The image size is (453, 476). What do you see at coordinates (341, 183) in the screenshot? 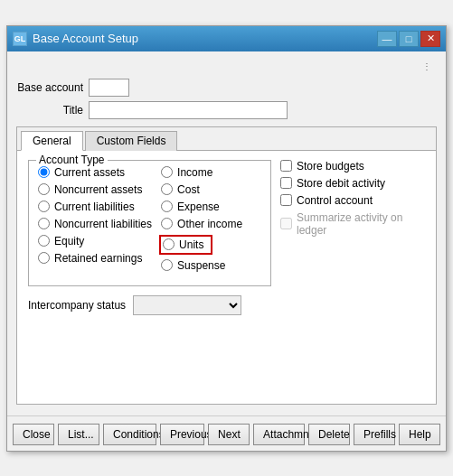
I see `checkbox-label-store-debit-activity: Store debit activity` at bounding box center [341, 183].